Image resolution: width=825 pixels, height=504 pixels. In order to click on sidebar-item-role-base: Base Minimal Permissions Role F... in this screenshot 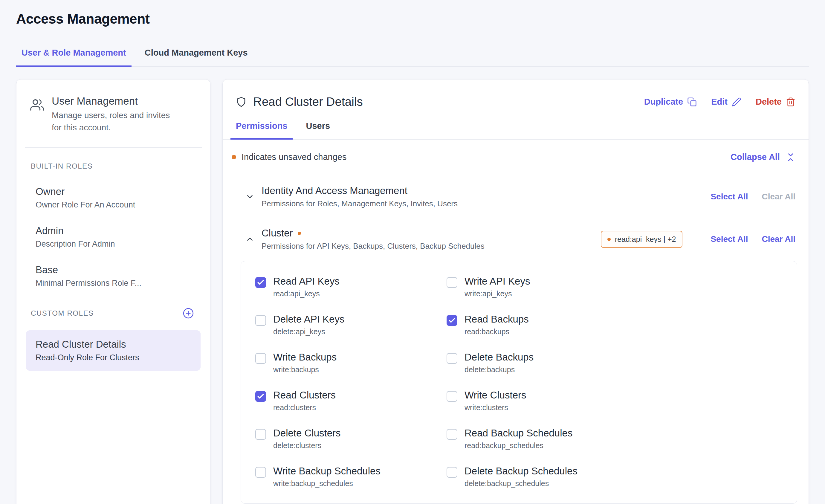, I will do `click(113, 276)`.